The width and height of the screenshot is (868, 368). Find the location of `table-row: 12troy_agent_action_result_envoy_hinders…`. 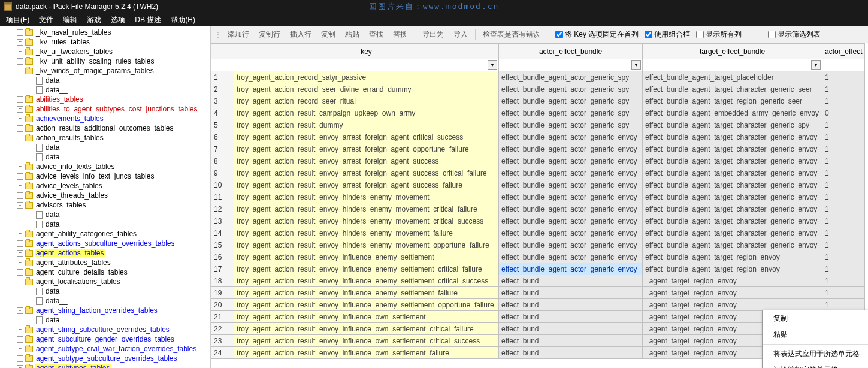

table-row: 12troy_agent_action_result_envoy_hinders… is located at coordinates (538, 209).